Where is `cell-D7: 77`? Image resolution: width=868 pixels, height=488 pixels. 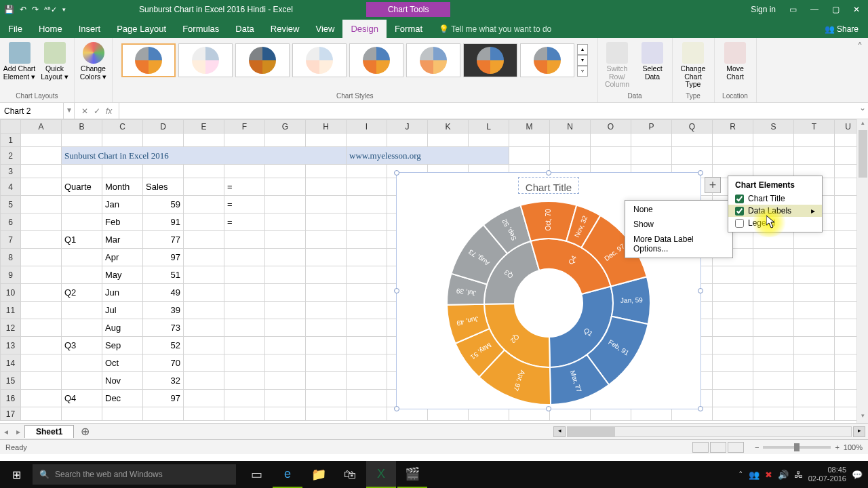
cell-D7: 77 is located at coordinates (163, 240).